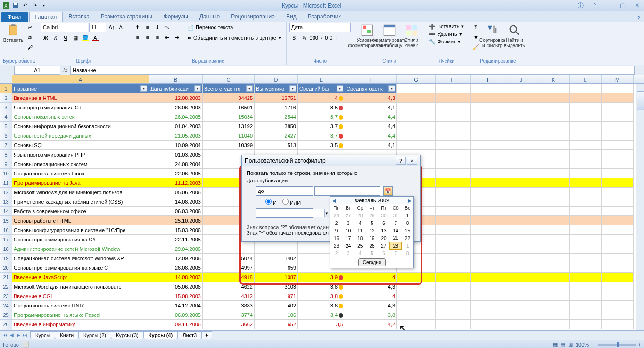 The height and width of the screenshot is (348, 644). What do you see at coordinates (44, 6) in the screenshot?
I see `qat-dropdown-icon: ▼` at bounding box center [44, 6].